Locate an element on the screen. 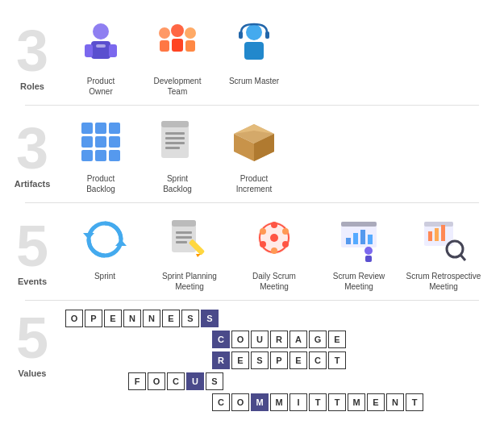  scrum-master-icon is located at coordinates (254, 44).